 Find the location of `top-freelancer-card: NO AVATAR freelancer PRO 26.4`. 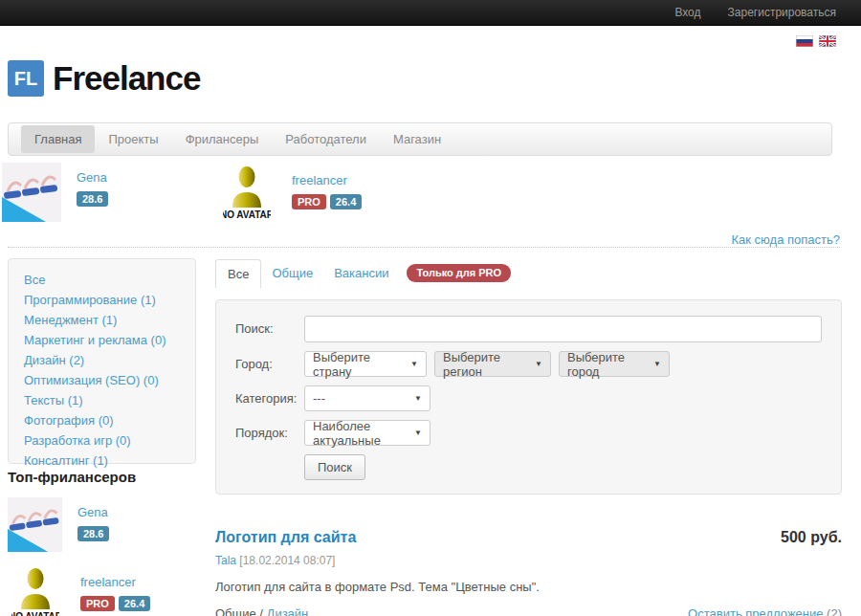

top-freelancer-card: NO AVATAR freelancer PRO 26.4 is located at coordinates (108, 591).